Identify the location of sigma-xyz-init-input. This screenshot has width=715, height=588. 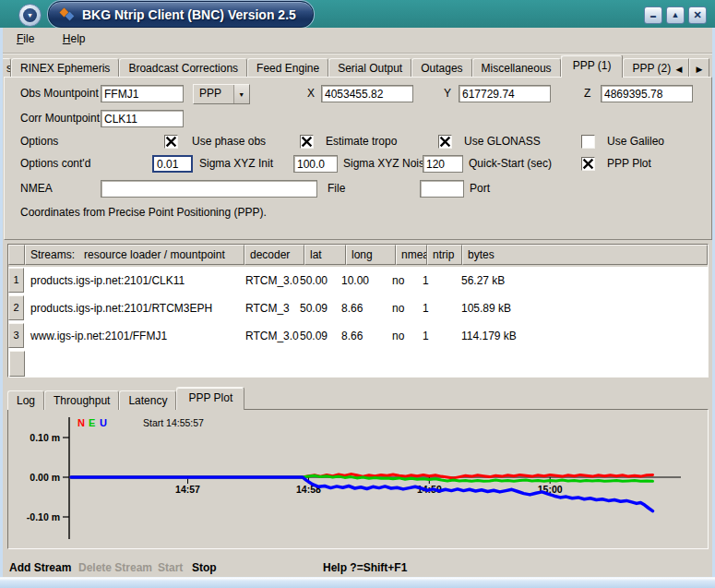
(173, 164).